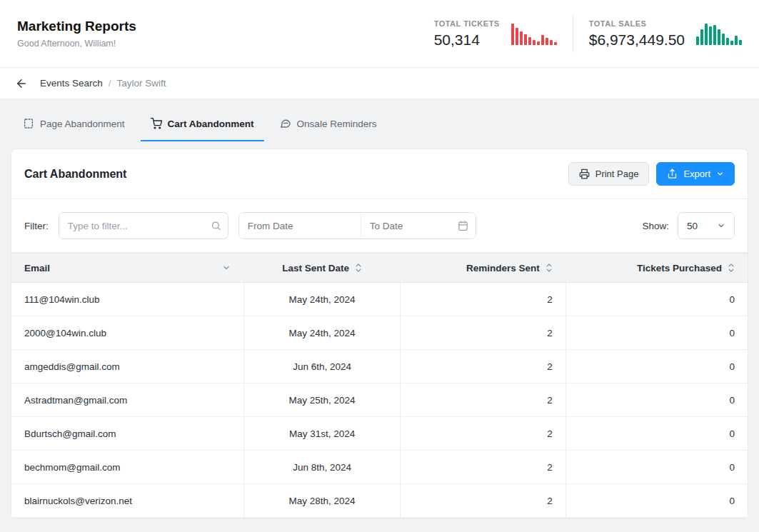  Describe the element at coordinates (77, 34) in the screenshot. I see `brand-block: Marketing Reports Good Afternoon, Willia…` at that location.